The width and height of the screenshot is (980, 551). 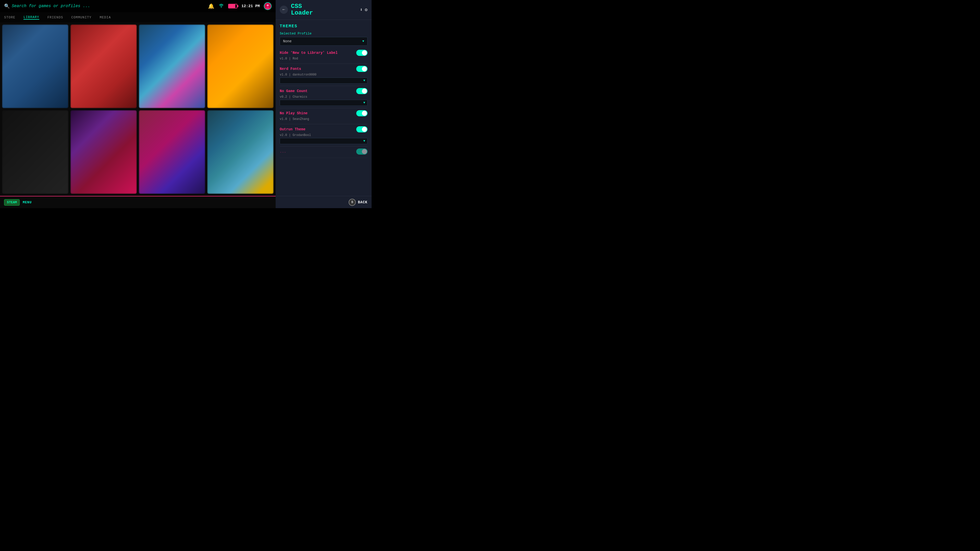 What do you see at coordinates (362, 113) in the screenshot?
I see `theme-toggle-no-play-shine` at bounding box center [362, 113].